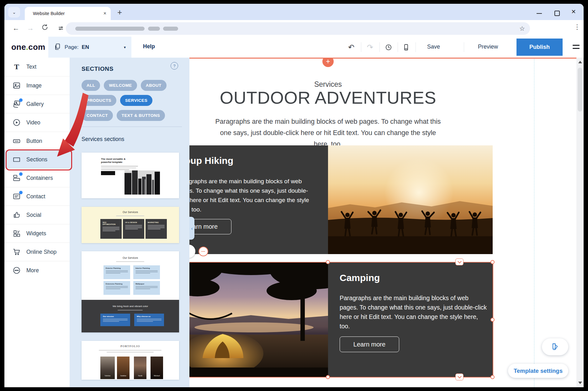 This screenshot has height=391, width=588. What do you see at coordinates (37, 67) in the screenshot?
I see `sidebar-item-text: T Text` at bounding box center [37, 67].